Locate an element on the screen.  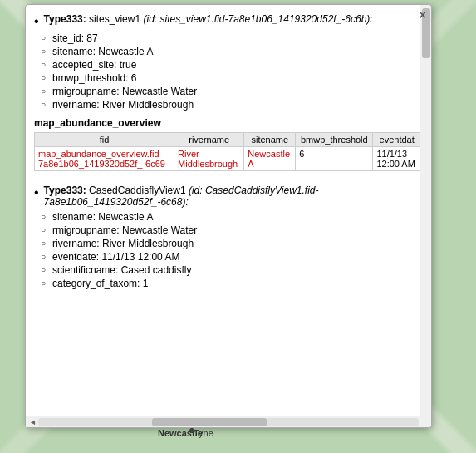
col-sitename: sitename is located at coordinates (270, 140).